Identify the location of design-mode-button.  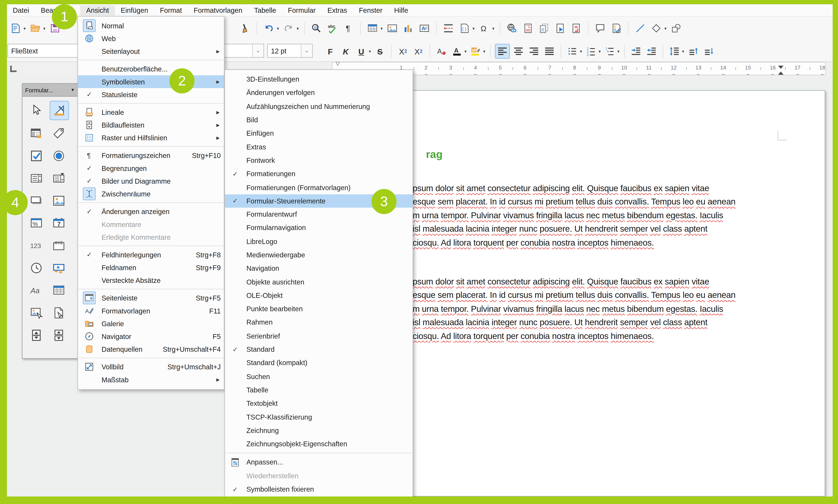
(59, 111).